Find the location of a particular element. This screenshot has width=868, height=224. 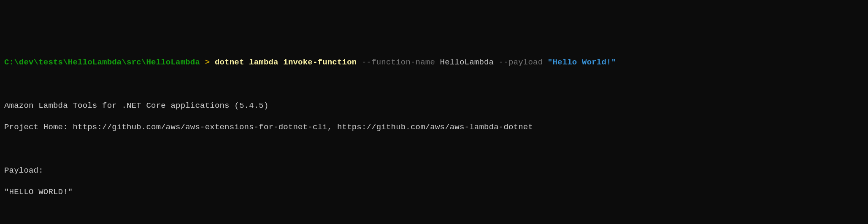

prompt-path: C:\dev\tests\HelloLambda\src\HelloLambda is located at coordinates (102, 62).